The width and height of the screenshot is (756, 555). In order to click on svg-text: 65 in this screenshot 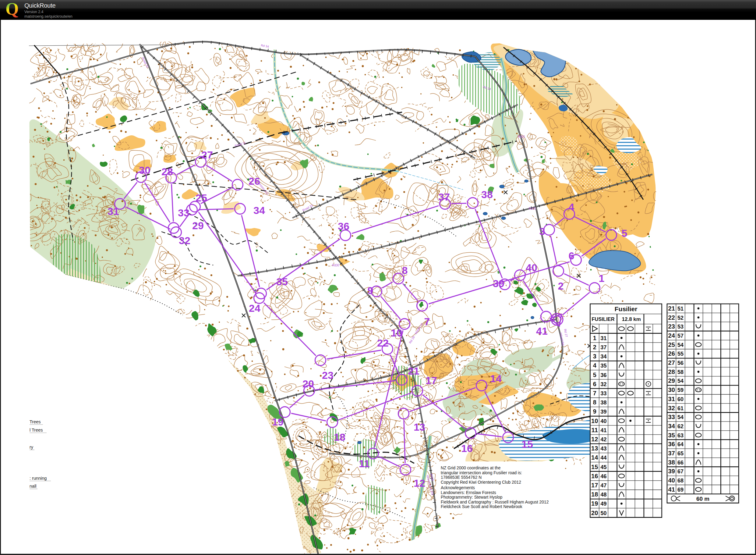, I will do `click(680, 454)`.